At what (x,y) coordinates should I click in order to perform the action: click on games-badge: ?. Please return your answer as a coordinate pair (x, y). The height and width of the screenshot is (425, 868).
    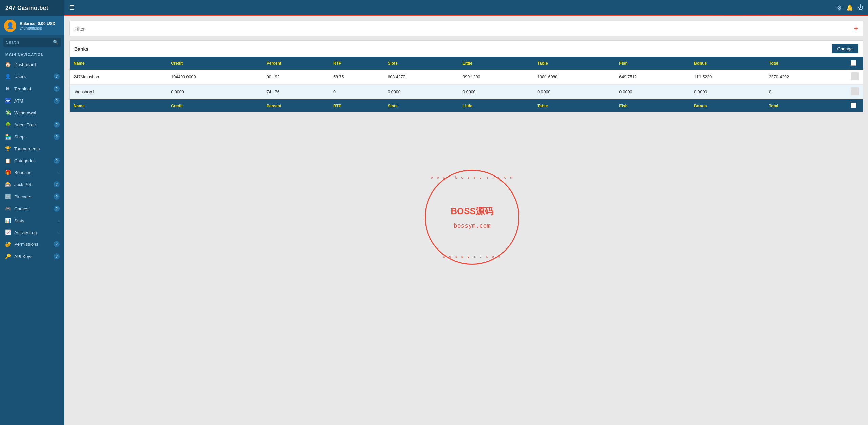
    Looking at the image, I should click on (57, 209).